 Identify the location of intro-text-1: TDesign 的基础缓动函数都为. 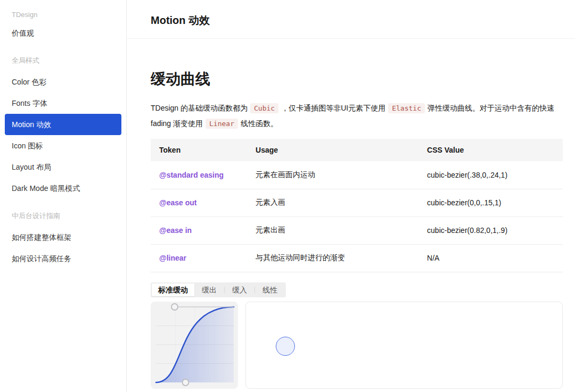
(199, 108).